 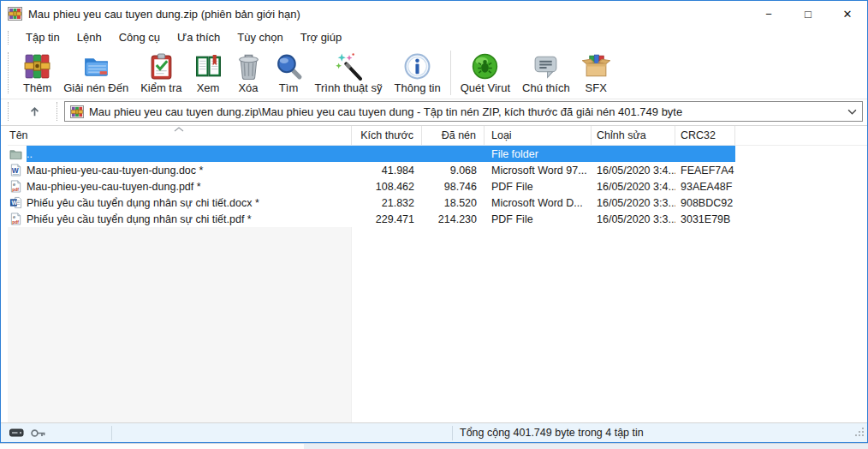 I want to click on winrar-app-icon, so click(x=15, y=14).